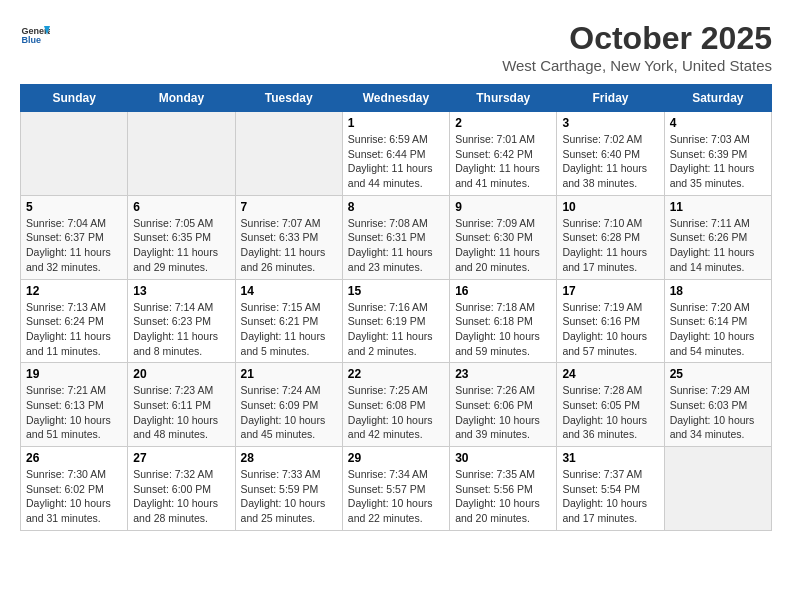 The image size is (792, 612). Describe the element at coordinates (181, 374) in the screenshot. I see `day-number: 20` at that location.